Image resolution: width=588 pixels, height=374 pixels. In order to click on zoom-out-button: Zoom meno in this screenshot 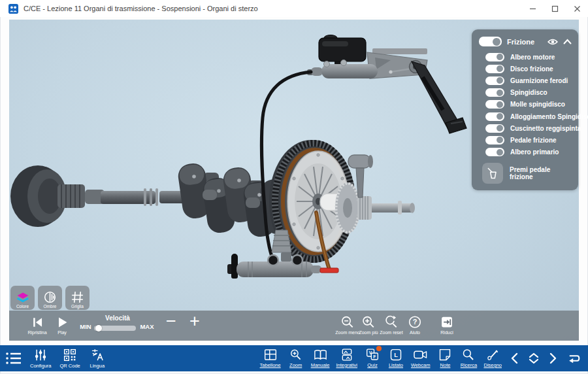, I will do `click(348, 325)`.